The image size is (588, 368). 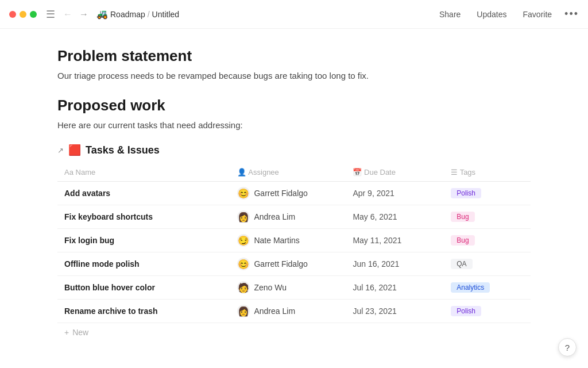 I want to click on breadcrumb-parent: Roadmap, so click(x=127, y=14).